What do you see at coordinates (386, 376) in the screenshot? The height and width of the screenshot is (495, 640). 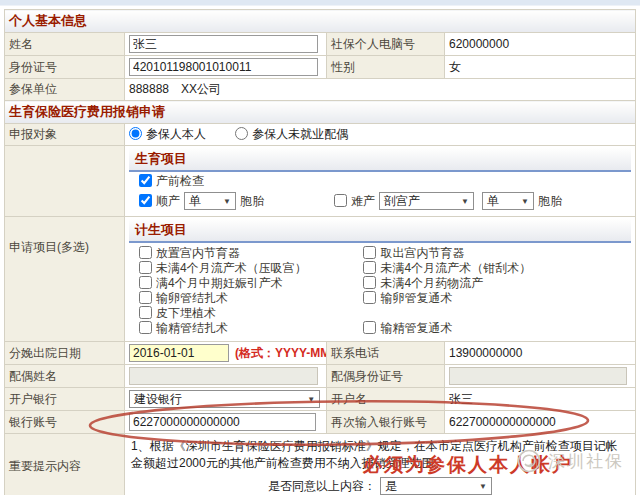 I see `spouse-id-label: 配偶身份证号` at bounding box center [386, 376].